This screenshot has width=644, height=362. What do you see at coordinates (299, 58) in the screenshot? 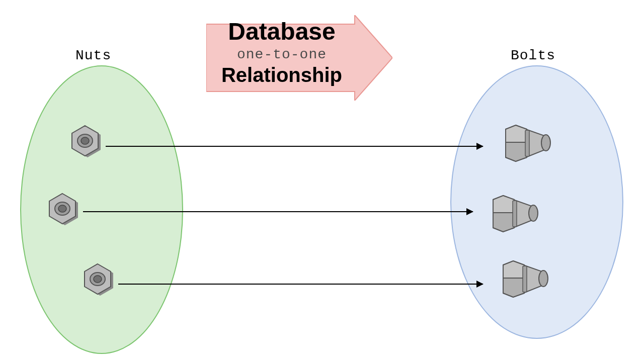
I see `title-arrow: Database one-to-one Relationship` at bounding box center [299, 58].